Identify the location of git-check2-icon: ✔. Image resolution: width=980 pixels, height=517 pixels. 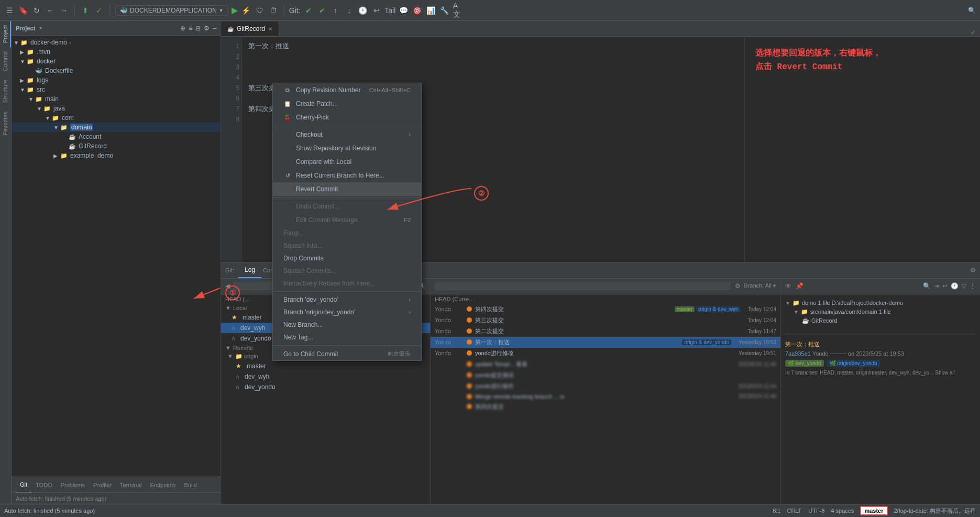
(322, 10).